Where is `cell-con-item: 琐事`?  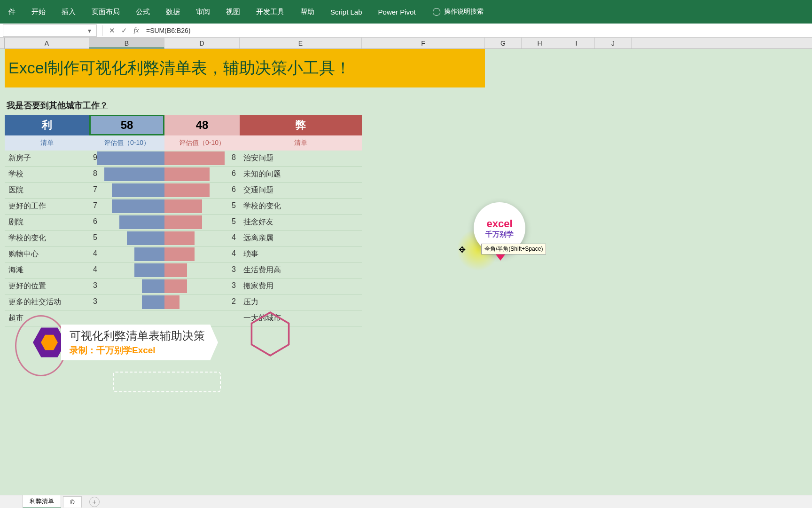 cell-con-item: 琐事 is located at coordinates (301, 254).